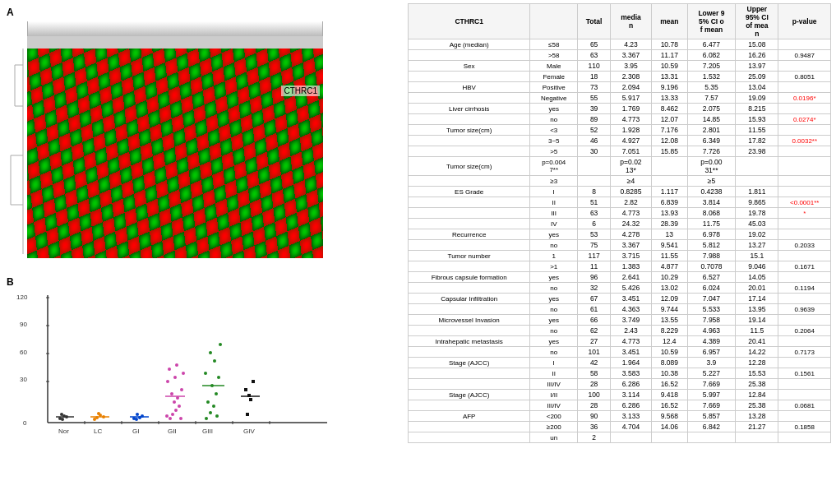 The height and width of the screenshot is (504, 836). What do you see at coordinates (620, 109) in the screenshot?
I see `table-row: Liver cirrhosisyes391.7698.4622.0758.215` at bounding box center [620, 109].